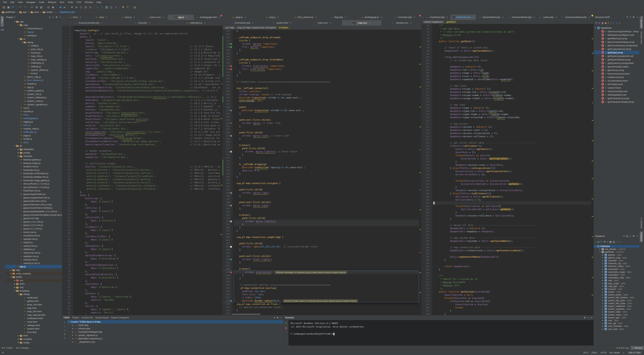  Describe the element at coordinates (34, 160) in the screenshot. I see `tree-row: JSblueimp-gallery.js` at that location.